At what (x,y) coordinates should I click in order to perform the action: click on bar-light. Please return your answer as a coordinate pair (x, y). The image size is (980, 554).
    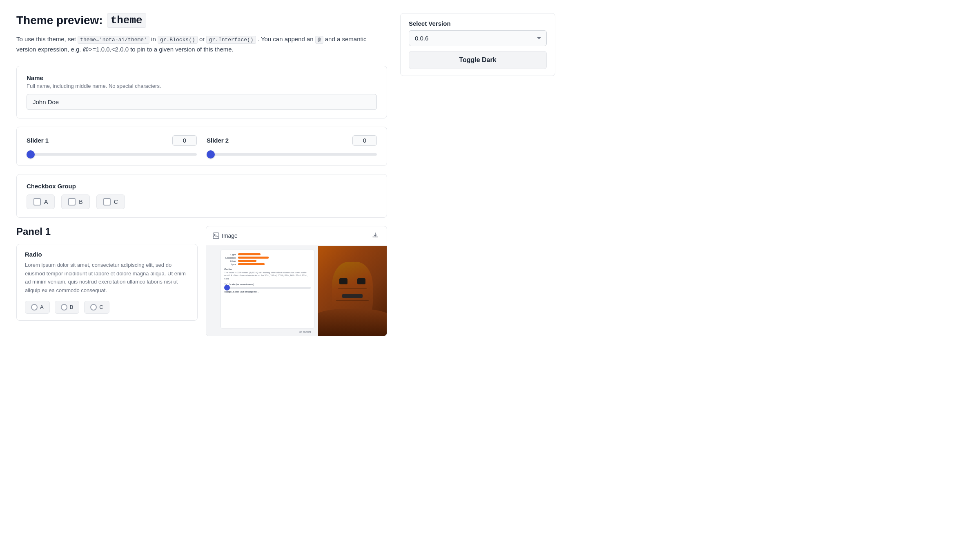
    Looking at the image, I should click on (249, 254).